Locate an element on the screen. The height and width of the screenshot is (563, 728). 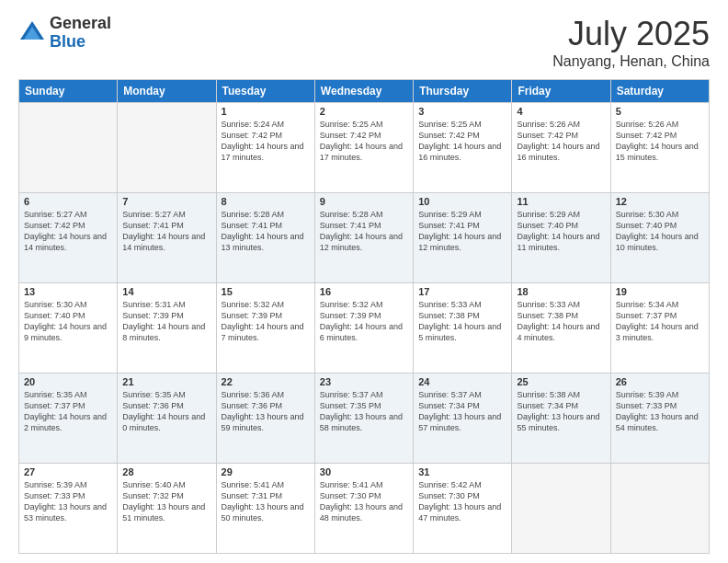
table-cell: 16Sunrise: 5:32 AM Sunset: 7:39 PM Dayli… is located at coordinates (364, 328).